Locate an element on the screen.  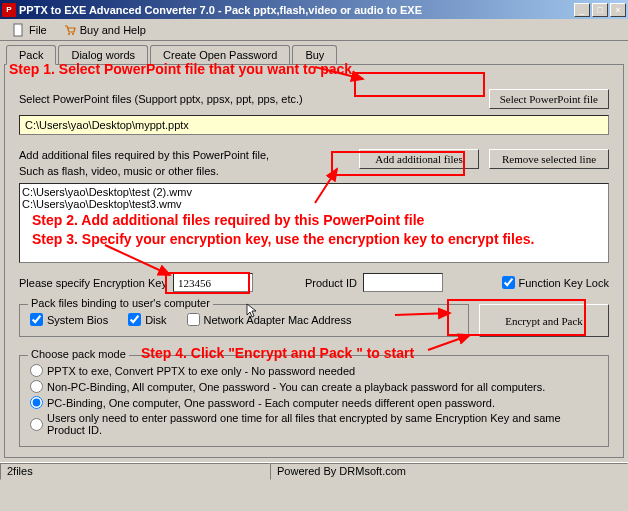
minimize-button: _ is located at coordinates (582, 10).